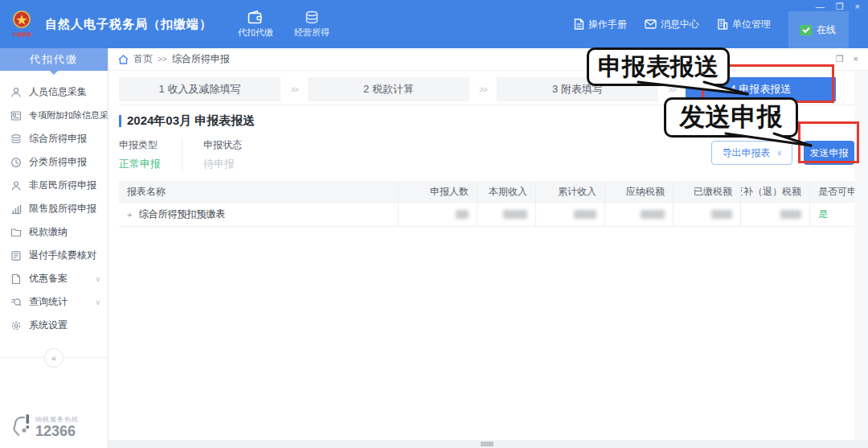 The width and height of the screenshot is (868, 448). What do you see at coordinates (150, 154) in the screenshot?
I see `filter-declaration-type: 申报类型 正常申报` at bounding box center [150, 154].